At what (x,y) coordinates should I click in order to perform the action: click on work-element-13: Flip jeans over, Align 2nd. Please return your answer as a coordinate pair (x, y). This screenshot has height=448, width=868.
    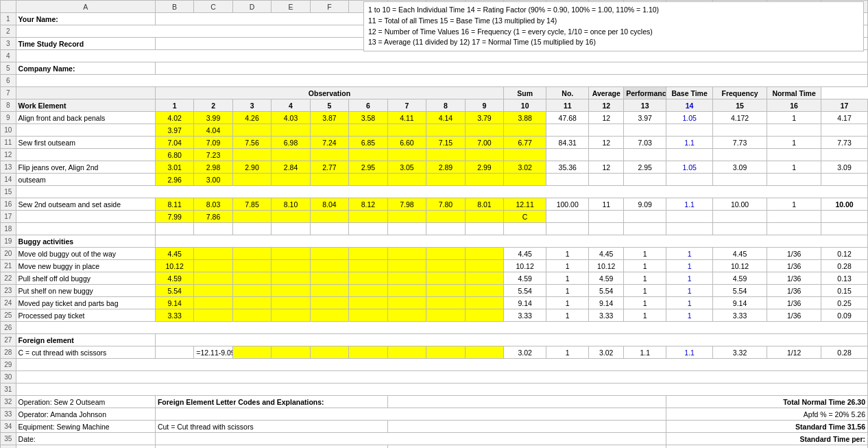
    Looking at the image, I should click on (85, 167).